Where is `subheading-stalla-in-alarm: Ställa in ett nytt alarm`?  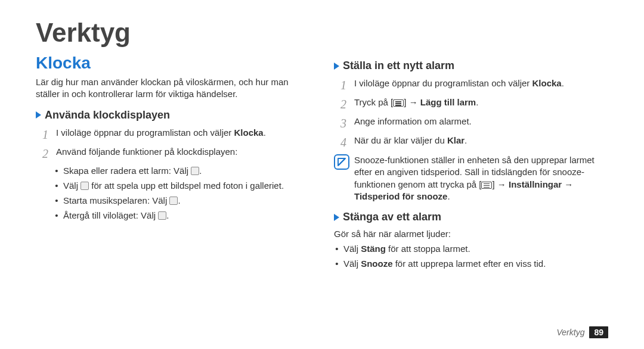 subheading-stalla-in-alarm: Ställa in ett nytt alarm is located at coordinates (471, 66).